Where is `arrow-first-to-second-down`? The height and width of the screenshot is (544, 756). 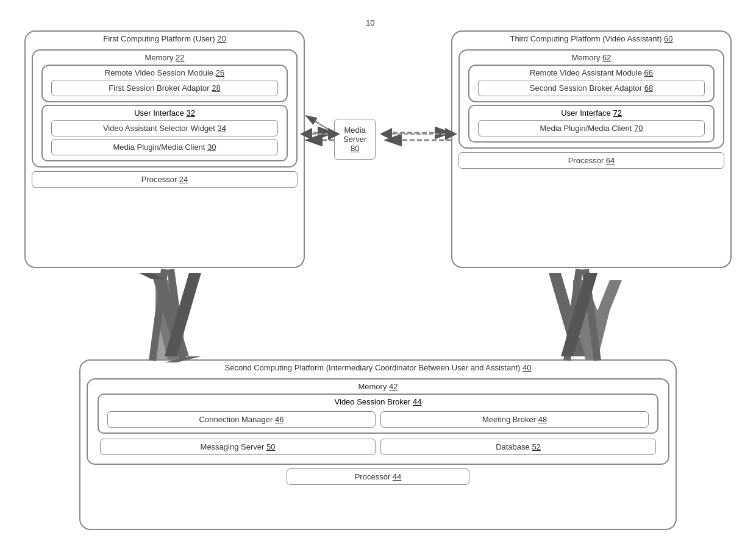 arrow-first-to-second-down is located at coordinates (180, 320).